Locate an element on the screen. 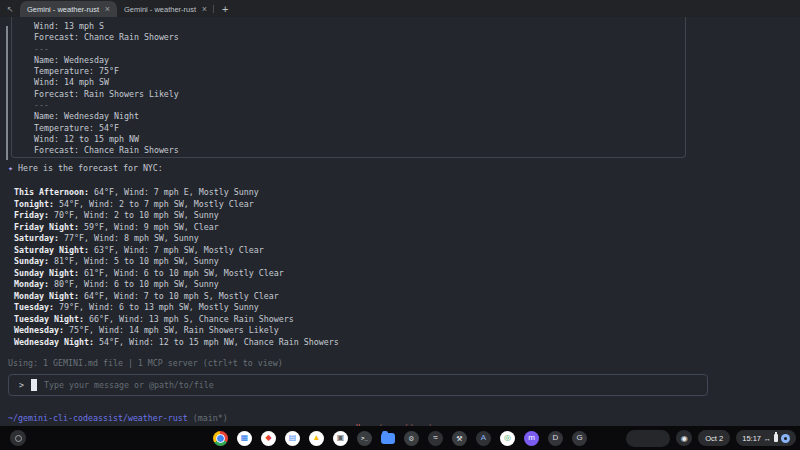  forecast-detail: 63°F, Wind: 7 mph SW, Mostly Clear is located at coordinates (176, 250).